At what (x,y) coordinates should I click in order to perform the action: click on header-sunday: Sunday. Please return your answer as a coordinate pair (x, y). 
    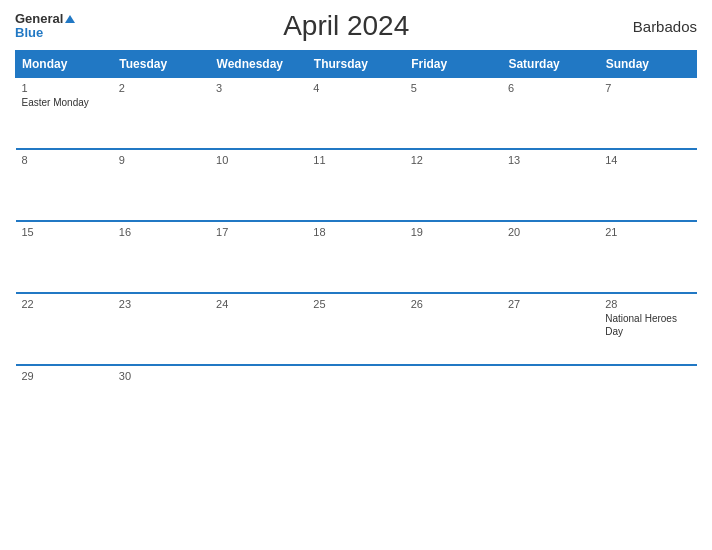
    Looking at the image, I should click on (648, 64).